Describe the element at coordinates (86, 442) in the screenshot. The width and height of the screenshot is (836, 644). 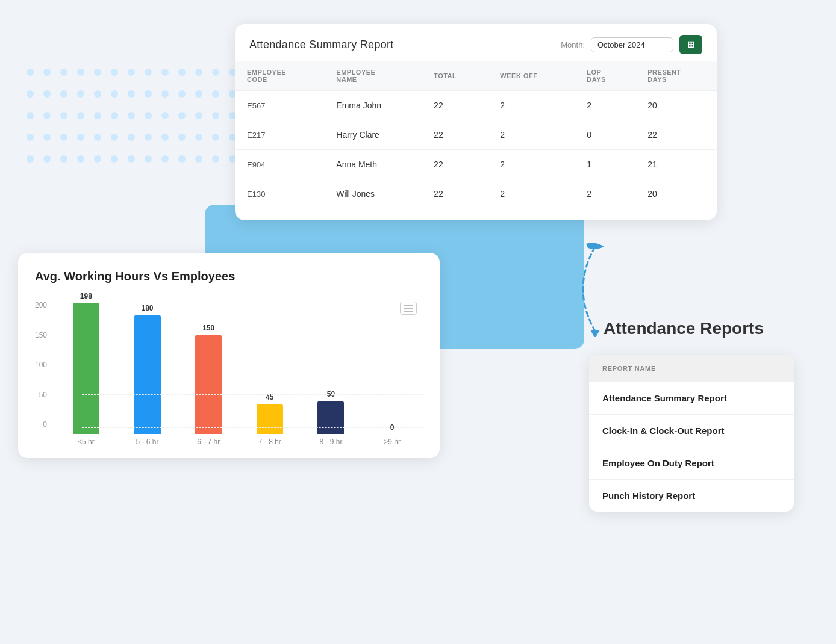
I see `bar-label-0: <5 hr` at that location.